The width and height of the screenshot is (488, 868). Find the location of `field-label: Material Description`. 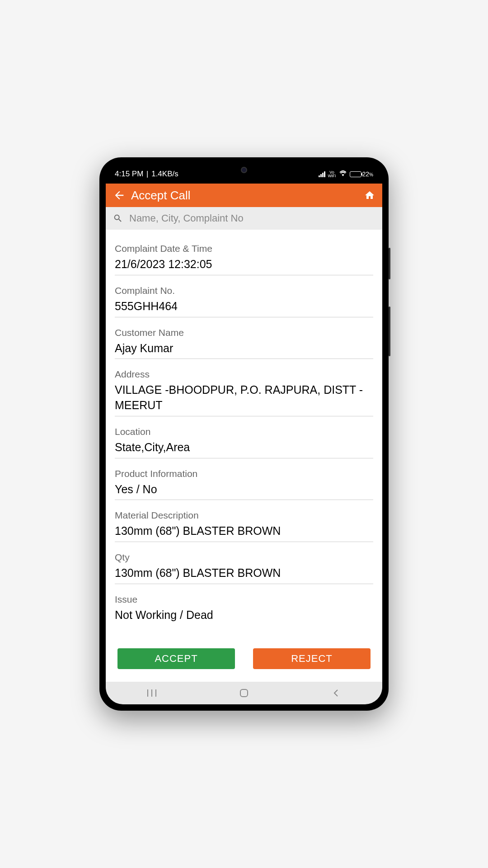

field-label: Material Description is located at coordinates (244, 515).